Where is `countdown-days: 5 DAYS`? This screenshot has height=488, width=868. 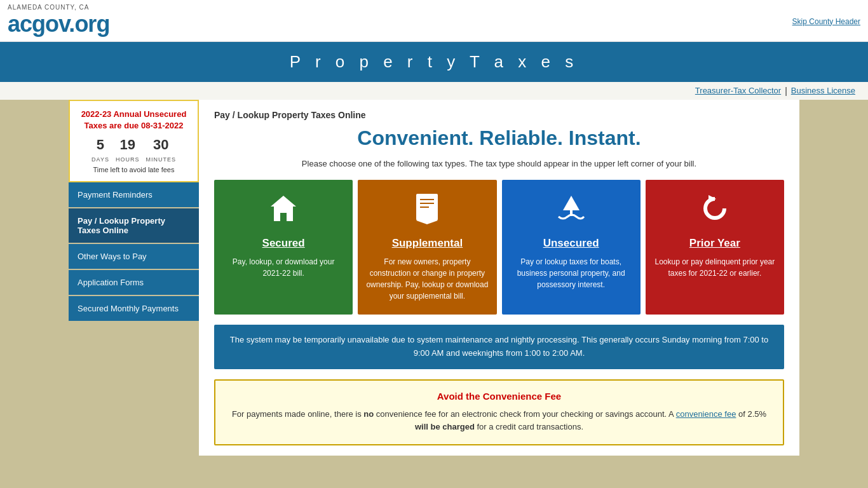 countdown-days: 5 DAYS is located at coordinates (100, 150).